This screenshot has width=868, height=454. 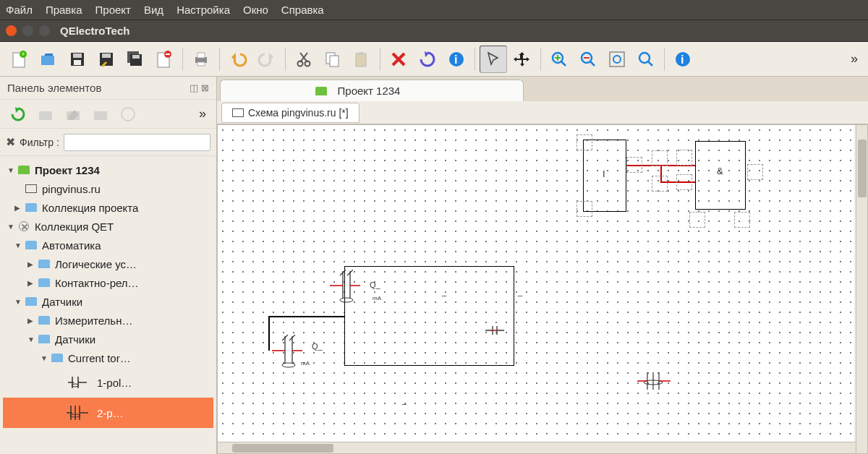 What do you see at coordinates (109, 358) in the screenshot?
I see `tree-current: ▼Current tor…` at bounding box center [109, 358].